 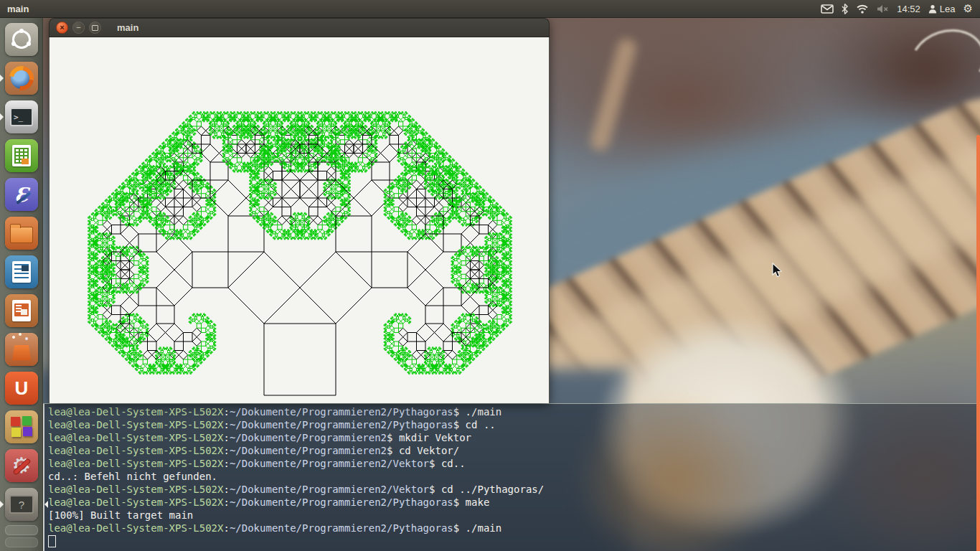 What do you see at coordinates (979, 343) in the screenshot?
I see `overlay-scrollbar` at bounding box center [979, 343].